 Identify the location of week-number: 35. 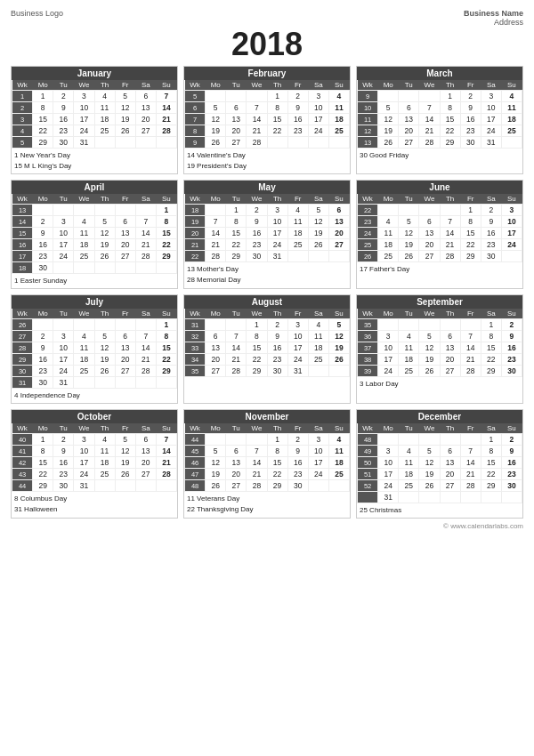
(368, 326).